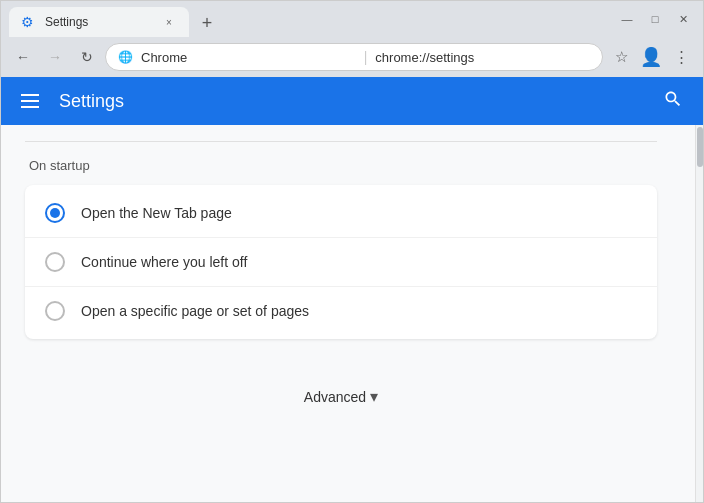 The image size is (704, 503). I want to click on startup-option-specific: Open a specific page or set of pages, so click(341, 311).